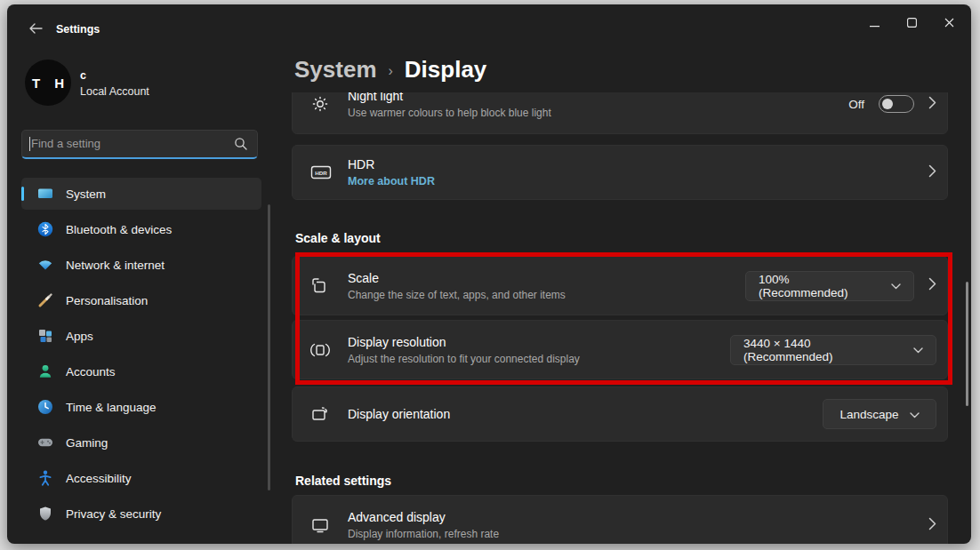 This screenshot has height=550, width=980. I want to click on display-orientation-title: Display orientation, so click(398, 414).